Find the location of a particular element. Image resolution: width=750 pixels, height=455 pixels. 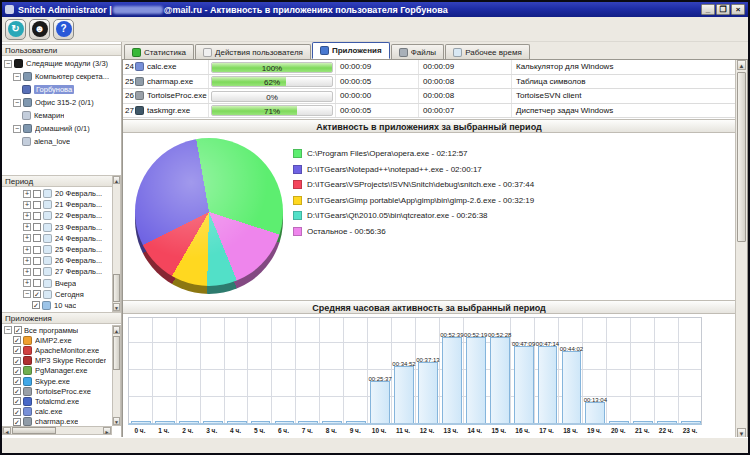

tree-item: +24 Февраль... is located at coordinates (66, 238).